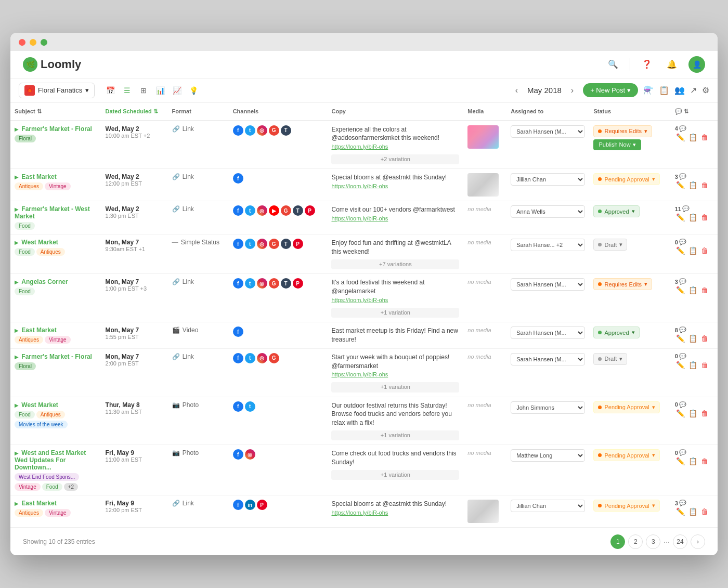  I want to click on assignee-select: Matthew Long, so click(548, 455).